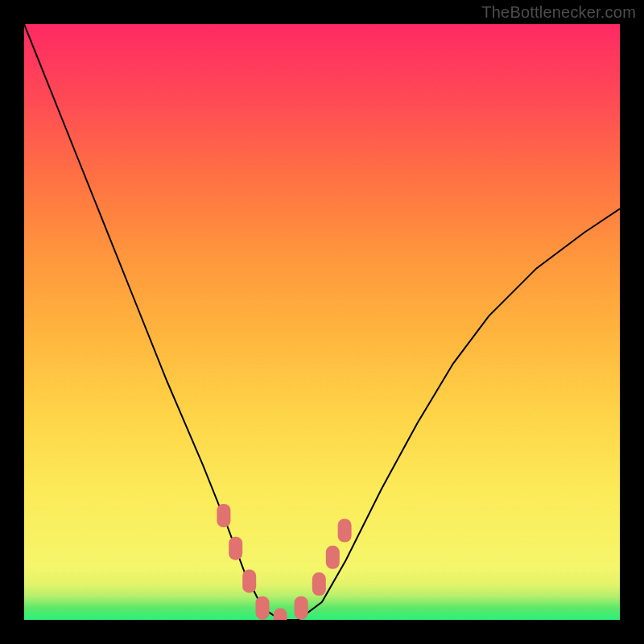 Image resolution: width=644 pixels, height=644 pixels. What do you see at coordinates (283, 562) in the screenshot?
I see `marker-group` at bounding box center [283, 562].